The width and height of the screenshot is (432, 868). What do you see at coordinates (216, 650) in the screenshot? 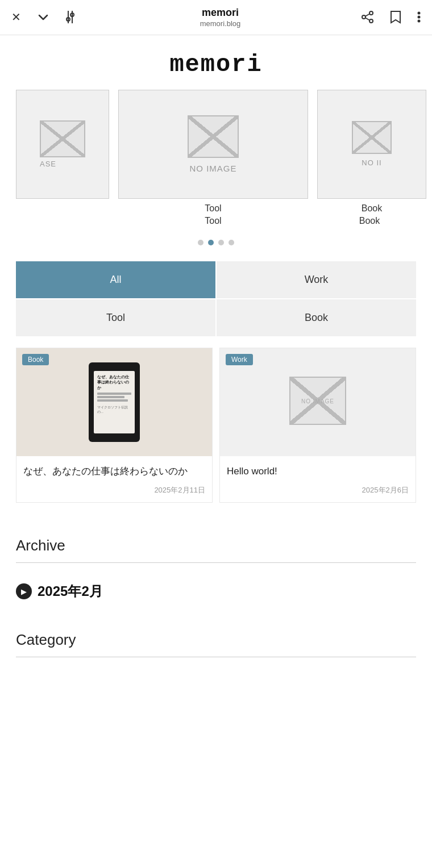
I see `category-section: Category` at bounding box center [216, 650].